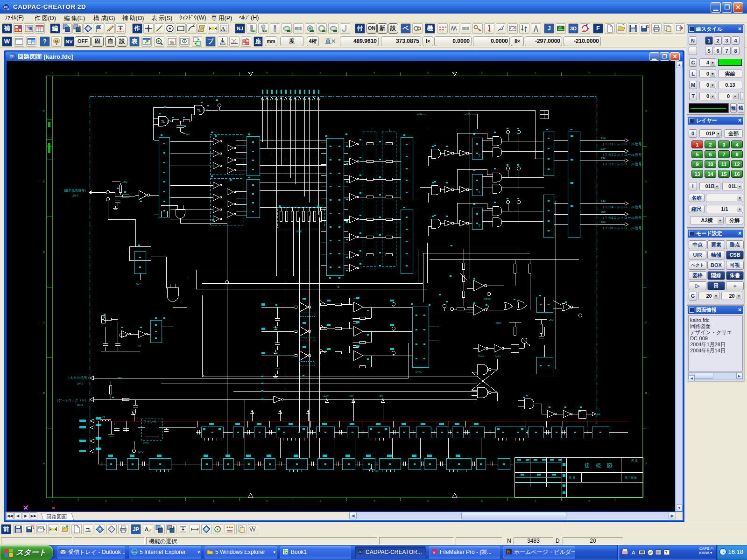 This screenshot has width=747, height=560. What do you see at coordinates (146, 443) in the screenshot?
I see `svg-text: IC62` at bounding box center [146, 443].